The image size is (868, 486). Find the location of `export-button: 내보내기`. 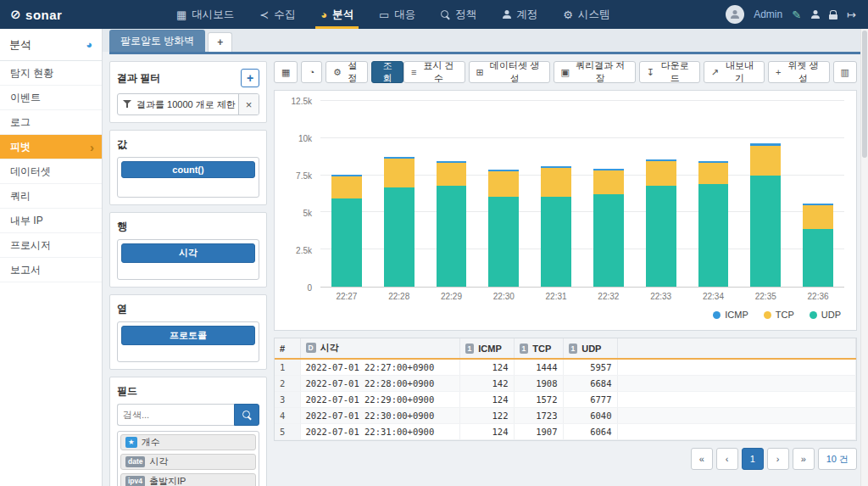

export-button: 내보내기 is located at coordinates (734, 72).